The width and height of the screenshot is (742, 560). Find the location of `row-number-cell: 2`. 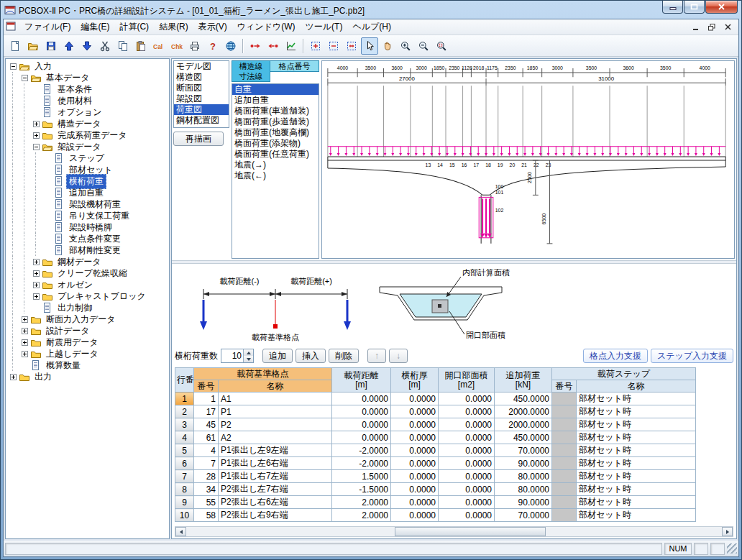

row-number-cell: 2 is located at coordinates (185, 412).